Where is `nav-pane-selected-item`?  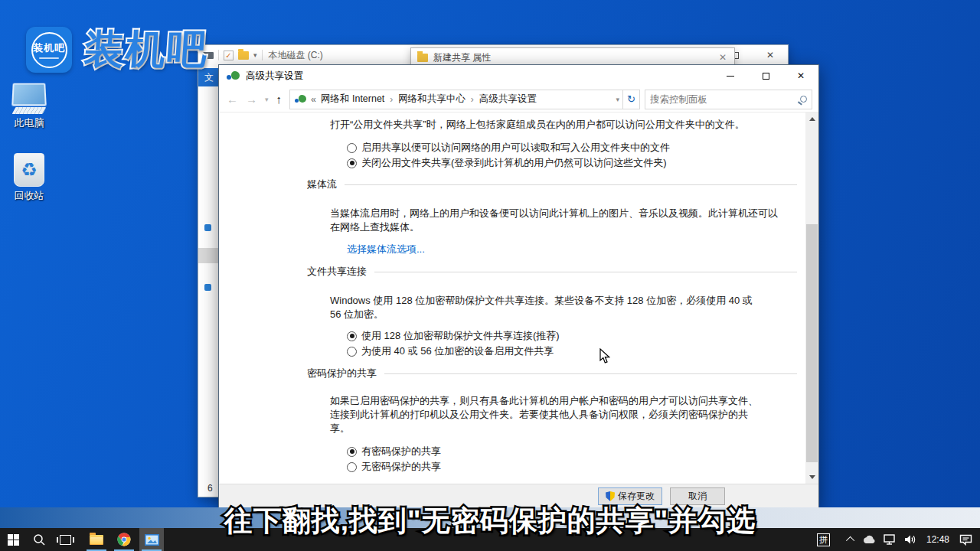
nav-pane-selected-item is located at coordinates (208, 256).